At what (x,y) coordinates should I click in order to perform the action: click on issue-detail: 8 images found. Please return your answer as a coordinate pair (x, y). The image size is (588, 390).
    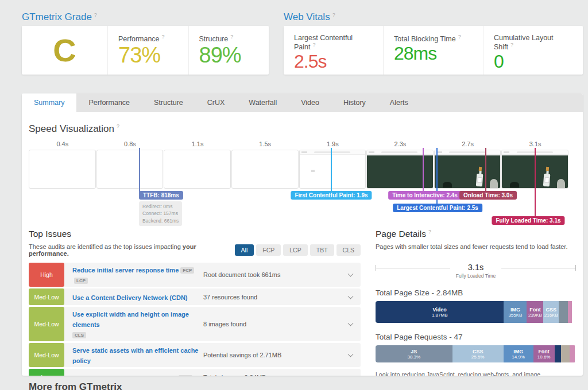
    Looking at the image, I should click on (282, 324).